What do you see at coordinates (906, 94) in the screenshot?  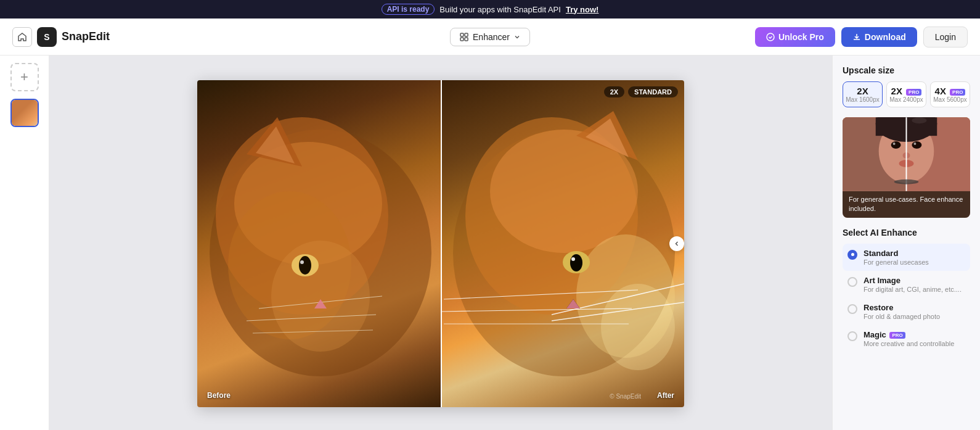 I see `upscale-options: 2X Max 1600px 2X PRO Max 2400px 4X PRO M…` at bounding box center [906, 94].